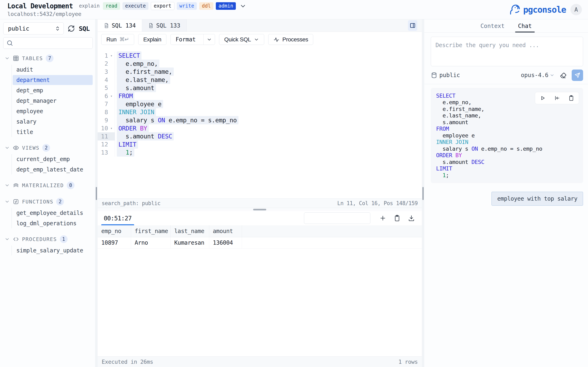  I want to click on sidebar-item-get_employee_details: get_employee_details, so click(52, 213).